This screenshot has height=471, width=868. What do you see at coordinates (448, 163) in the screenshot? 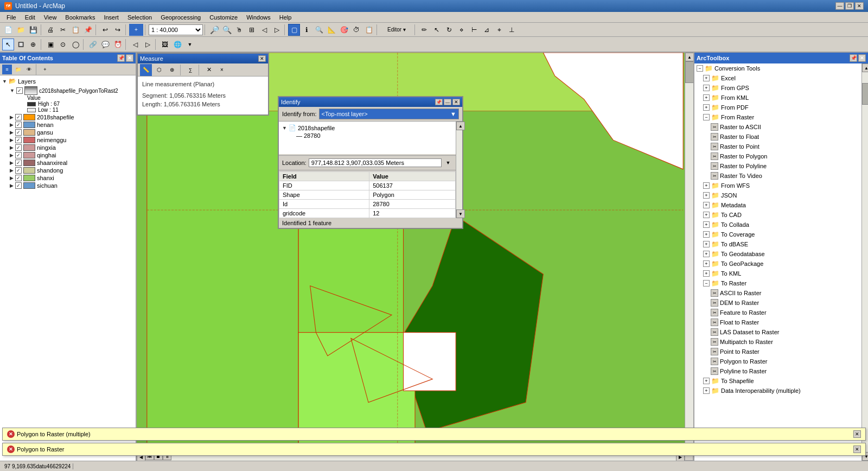
I see `identify-loc-btn: ▼` at bounding box center [448, 163].